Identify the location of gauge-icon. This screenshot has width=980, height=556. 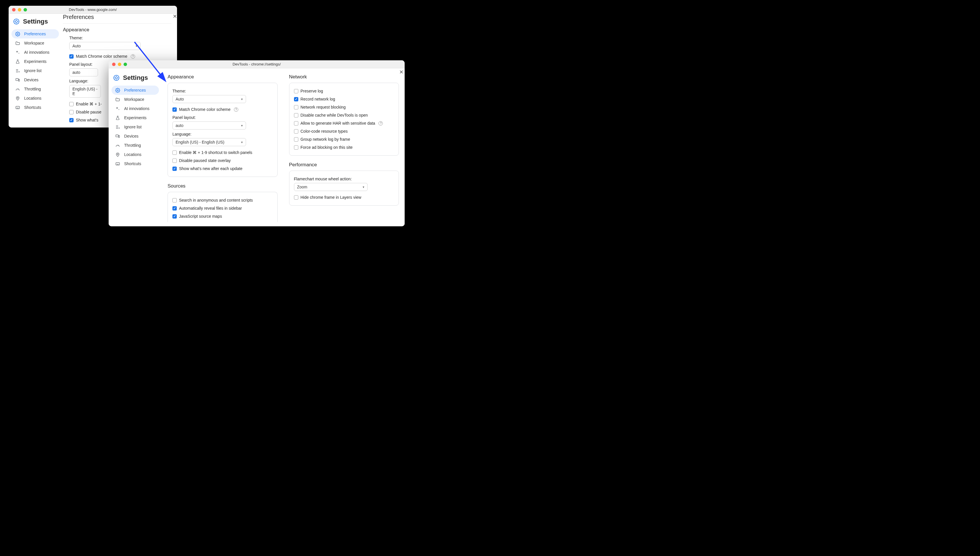
(18, 89).